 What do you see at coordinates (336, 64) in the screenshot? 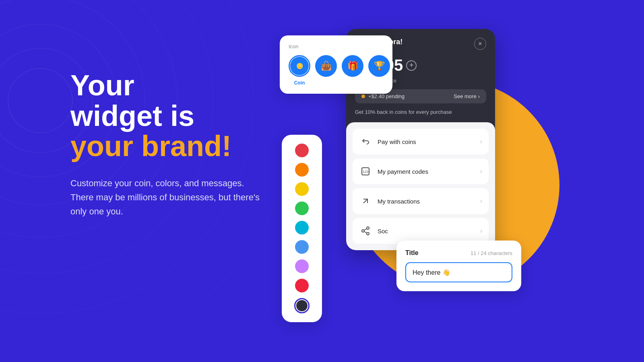
I see `icon-selector-card: Icon 🪙 Coin 👜 🎁 🏆` at bounding box center [336, 64].